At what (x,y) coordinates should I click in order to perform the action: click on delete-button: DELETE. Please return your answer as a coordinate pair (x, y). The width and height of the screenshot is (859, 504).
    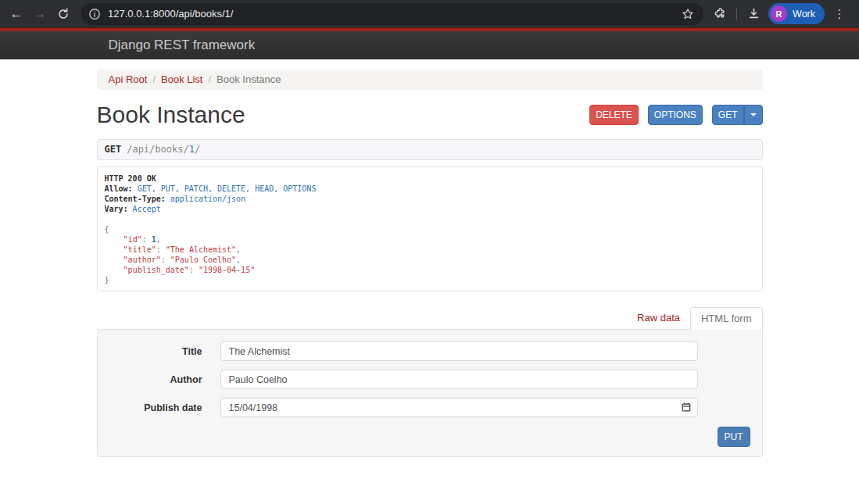
    Looking at the image, I should click on (614, 115).